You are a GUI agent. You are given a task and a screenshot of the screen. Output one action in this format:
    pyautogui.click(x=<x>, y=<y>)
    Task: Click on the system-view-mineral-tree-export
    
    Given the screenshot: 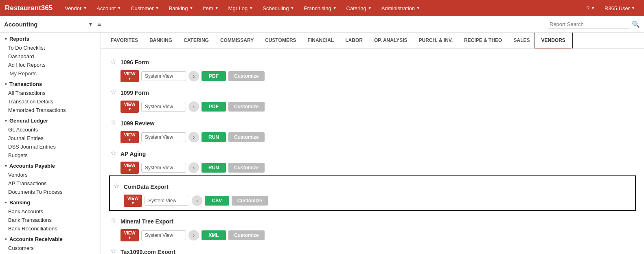 What is the action you would take?
    pyautogui.click(x=164, y=235)
    